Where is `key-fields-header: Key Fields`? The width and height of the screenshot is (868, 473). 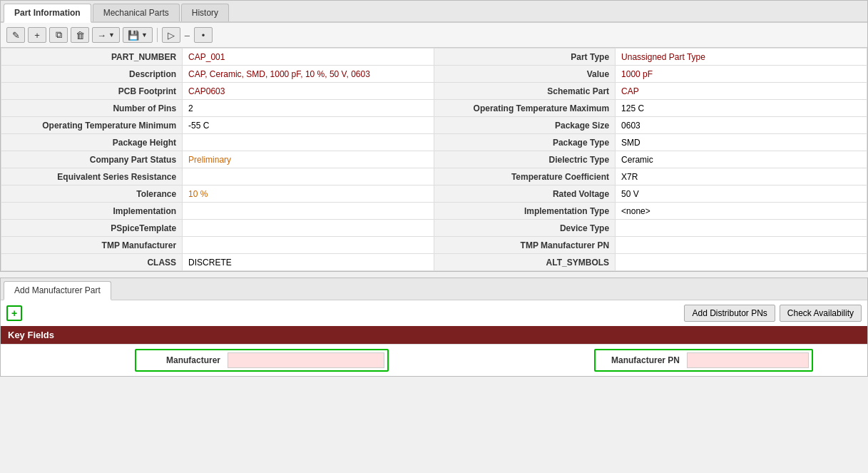
key-fields-header: Key Fields is located at coordinates (434, 335).